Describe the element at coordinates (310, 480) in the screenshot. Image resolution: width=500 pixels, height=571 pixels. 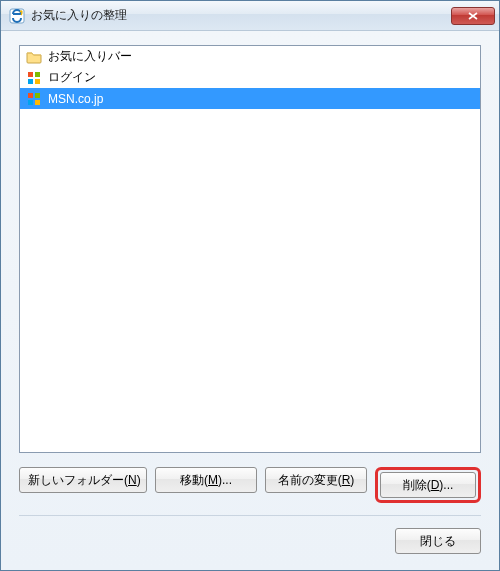
I see `label-part: 名前の変更(` at that location.